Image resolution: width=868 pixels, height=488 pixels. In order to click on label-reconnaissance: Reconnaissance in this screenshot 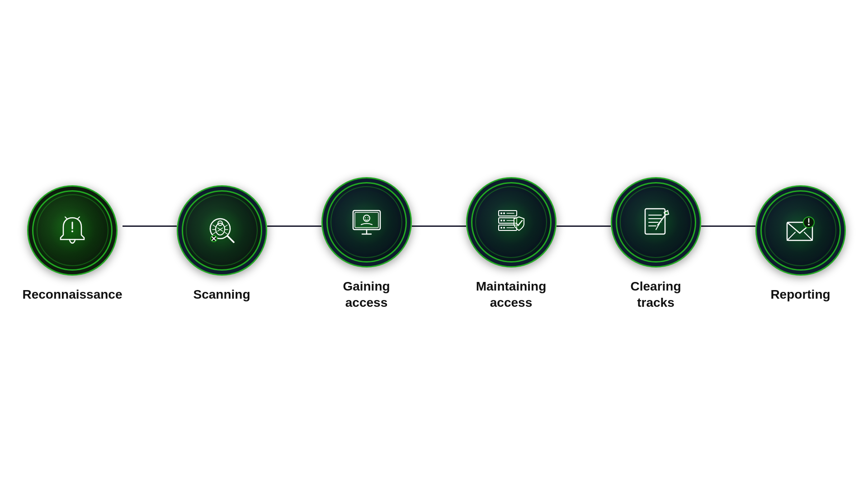, I will do `click(72, 295)`.